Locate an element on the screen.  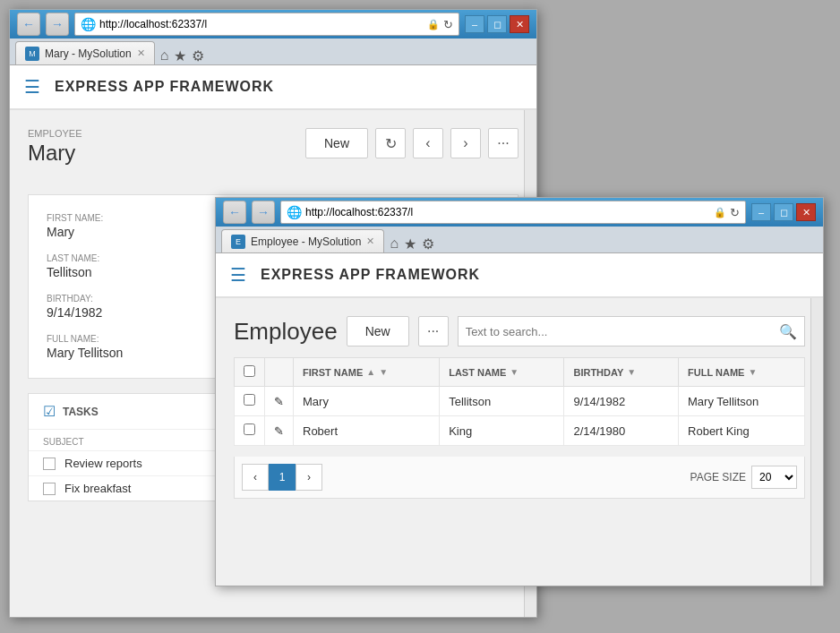
home-icon-2: ⌂ is located at coordinates (394, 244).